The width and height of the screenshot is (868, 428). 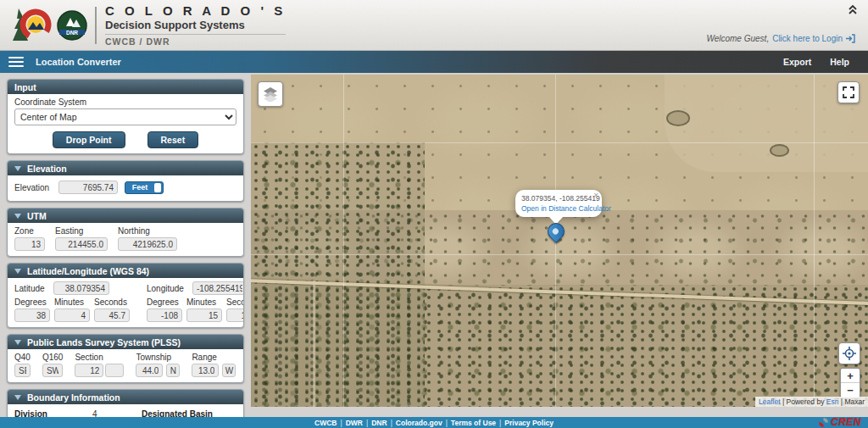 What do you see at coordinates (149, 370) in the screenshot?
I see `township-input` at bounding box center [149, 370].